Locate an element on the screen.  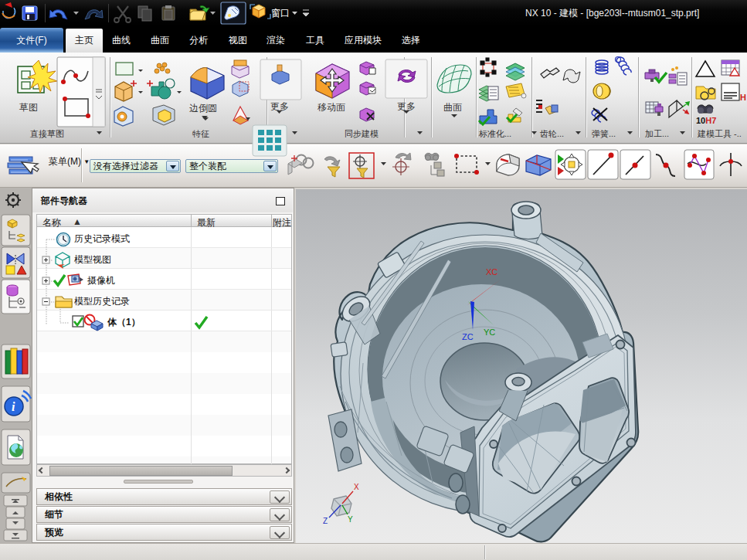
svg-text: H is located at coordinates (743, 97).